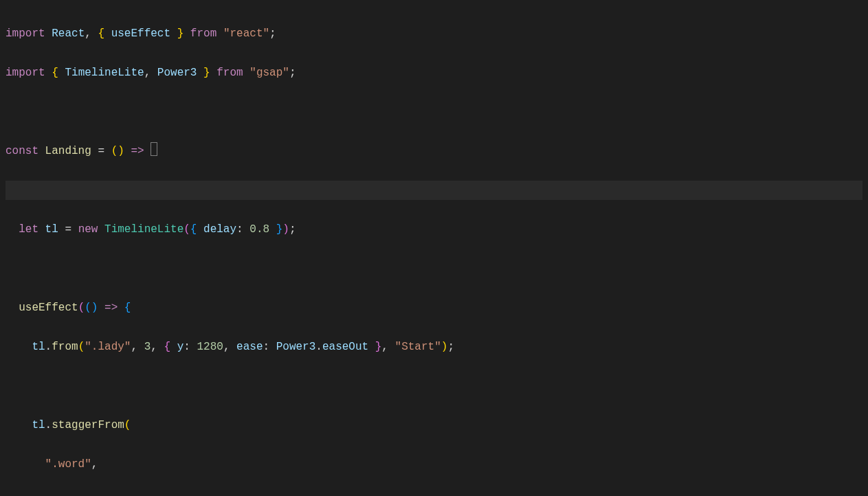  I want to click on ident-react: React, so click(68, 34).